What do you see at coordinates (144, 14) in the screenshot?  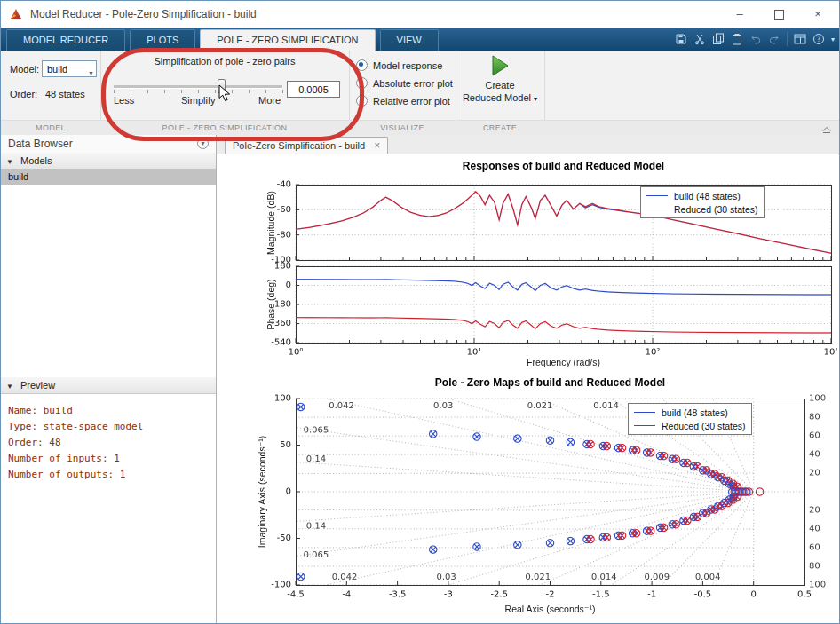 I see `window-title: Model Reducer - Pole-Zero Simplification…` at bounding box center [144, 14].